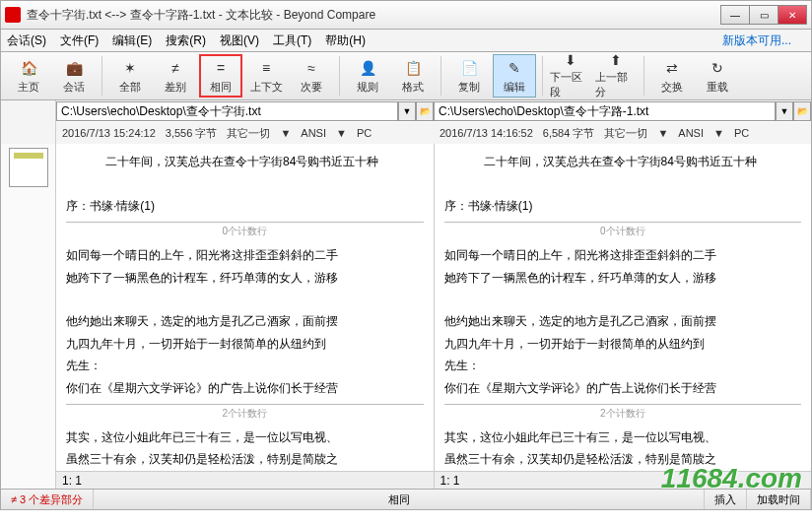 The image size is (812, 524). Describe the element at coordinates (130, 76) in the screenshot. I see `all-button: ✶全部` at that location.